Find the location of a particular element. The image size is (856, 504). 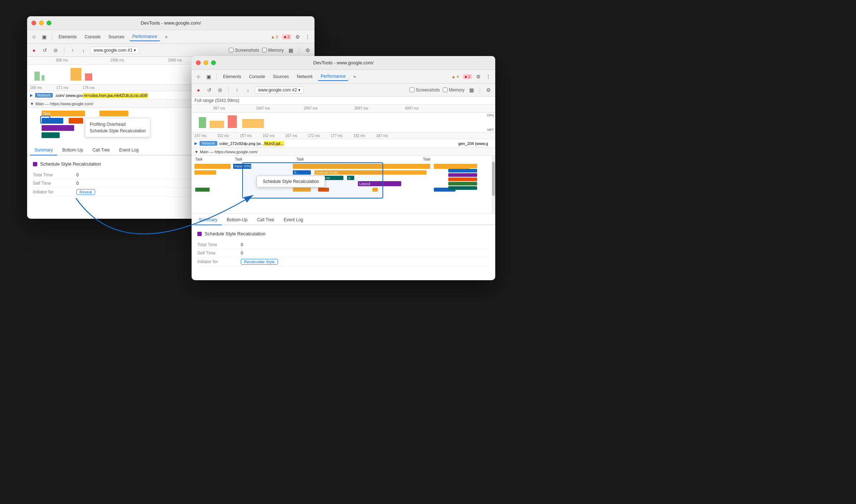

nav-bar-back: ⊹ ▣ Elements Console Sources Performance… is located at coordinates (171, 37).